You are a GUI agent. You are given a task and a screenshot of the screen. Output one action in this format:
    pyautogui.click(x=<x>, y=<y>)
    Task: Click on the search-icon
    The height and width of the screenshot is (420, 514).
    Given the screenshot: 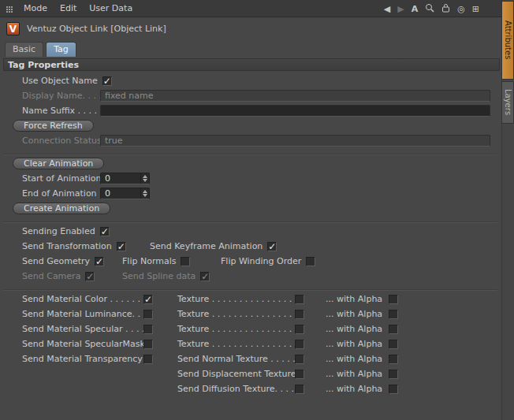 What is the action you would take?
    pyautogui.click(x=430, y=9)
    